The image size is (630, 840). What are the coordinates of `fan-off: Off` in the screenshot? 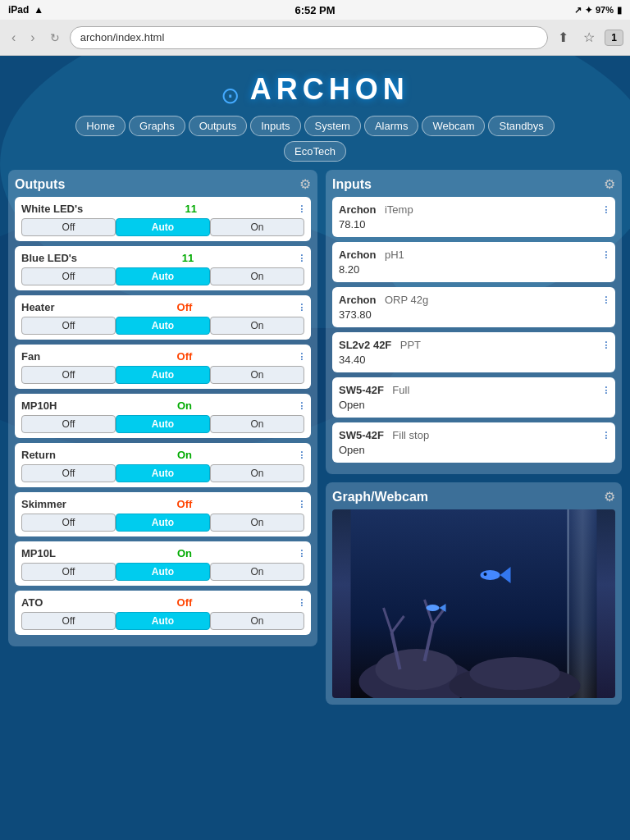 It's located at (69, 375).